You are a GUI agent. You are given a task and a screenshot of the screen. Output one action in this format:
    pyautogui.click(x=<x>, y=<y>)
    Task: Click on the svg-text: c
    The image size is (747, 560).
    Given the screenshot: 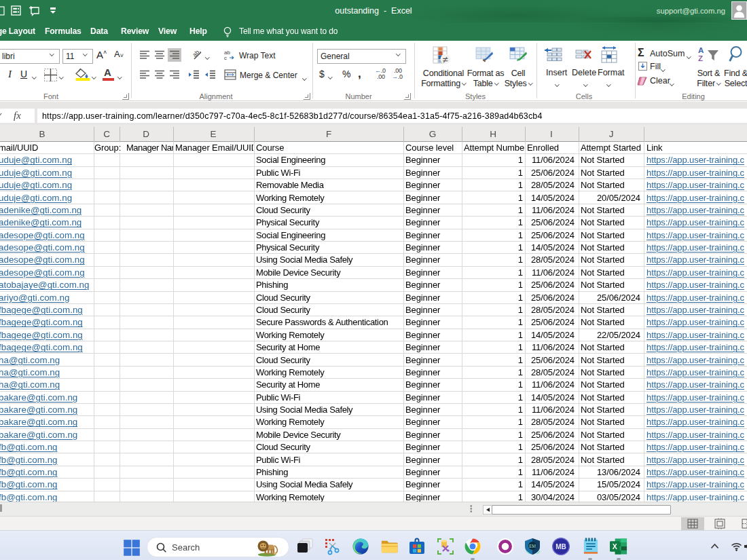 What is the action you would take?
    pyautogui.click(x=225, y=58)
    